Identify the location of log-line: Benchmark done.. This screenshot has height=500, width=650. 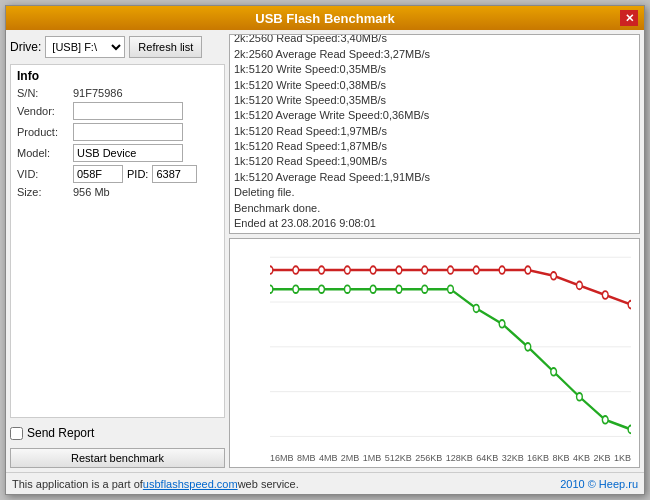
(434, 208).